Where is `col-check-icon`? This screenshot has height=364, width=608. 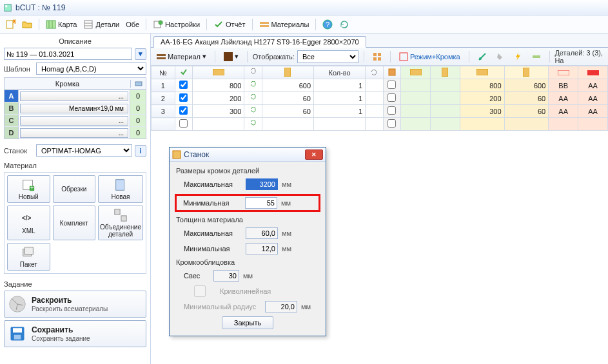 col-check-icon is located at coordinates (183, 73).